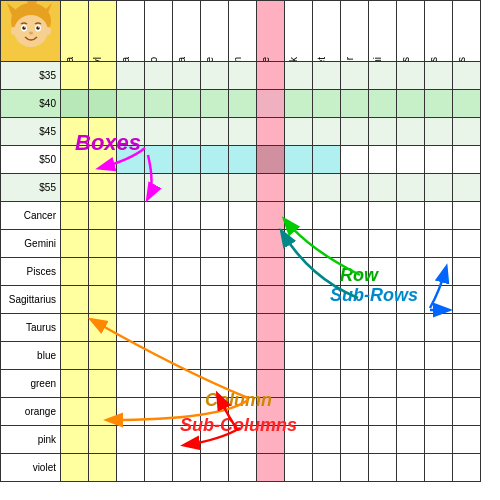 The image size is (500, 500). I want to click on col-header-green: green, so click(243, 32).